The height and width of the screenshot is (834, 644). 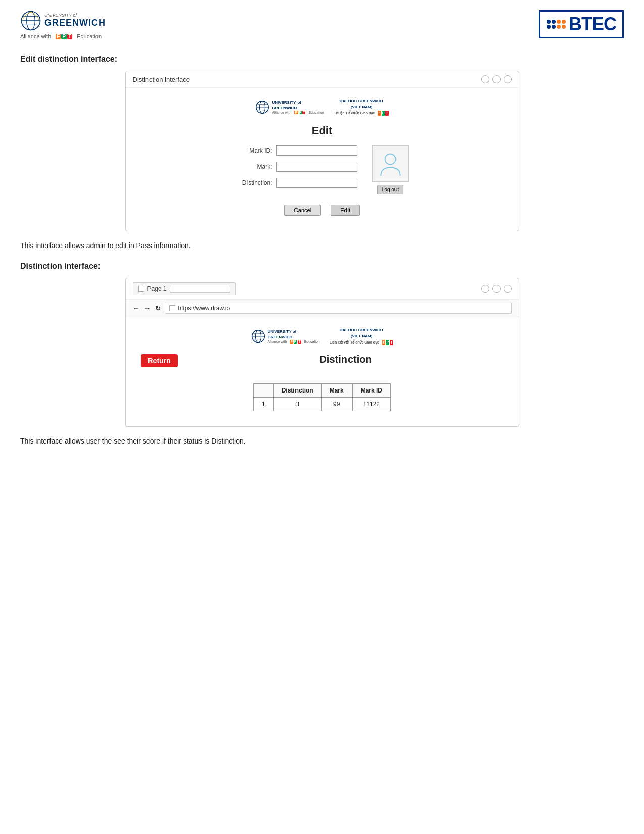 What do you see at coordinates (322, 210) in the screenshot?
I see `edit-form-buttons: Cancel Edit` at bounding box center [322, 210].